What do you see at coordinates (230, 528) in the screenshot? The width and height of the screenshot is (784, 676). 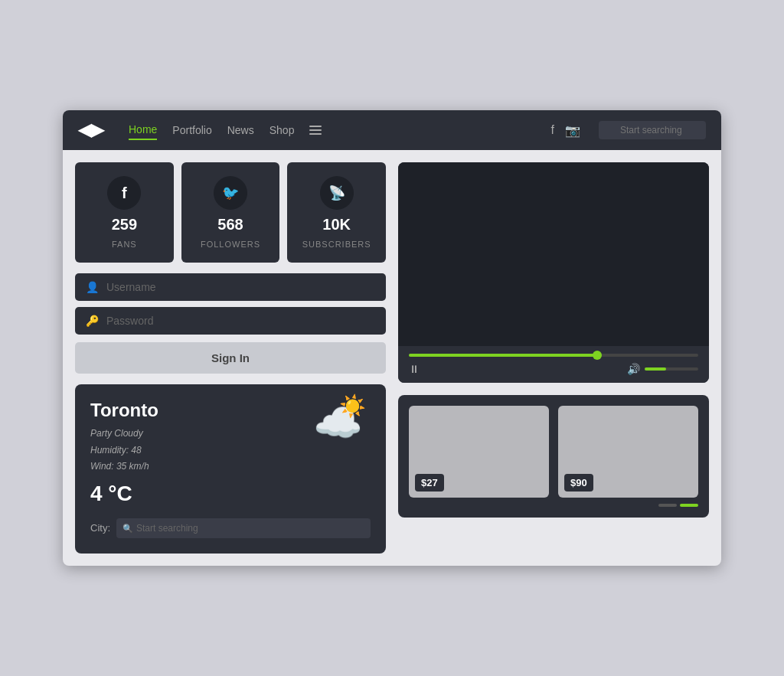 I see `weather-city-search-row: City: 🔍` at bounding box center [230, 528].